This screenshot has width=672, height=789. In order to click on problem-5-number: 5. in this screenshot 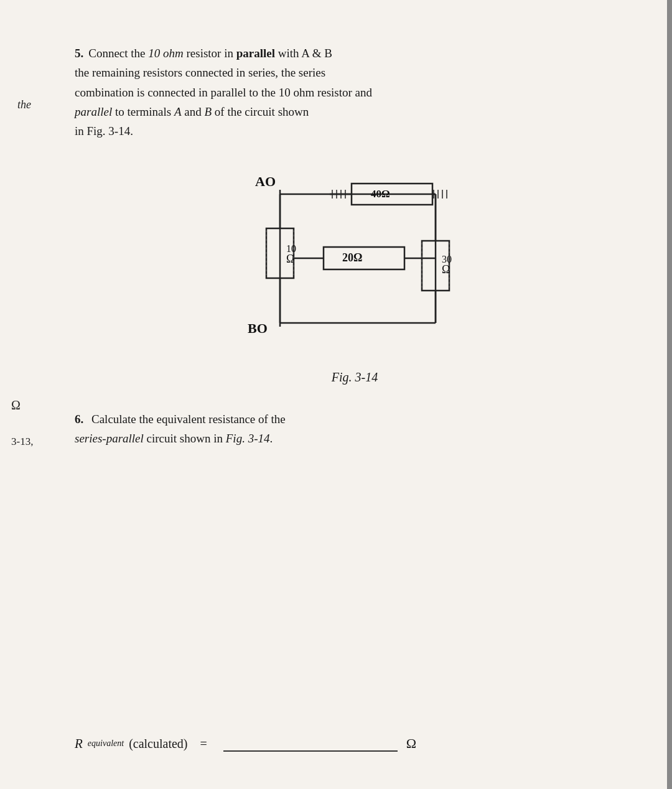, I will do `click(79, 54)`.